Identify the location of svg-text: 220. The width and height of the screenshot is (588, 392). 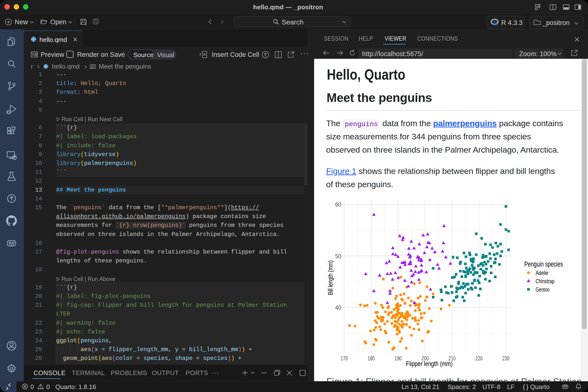
(479, 358).